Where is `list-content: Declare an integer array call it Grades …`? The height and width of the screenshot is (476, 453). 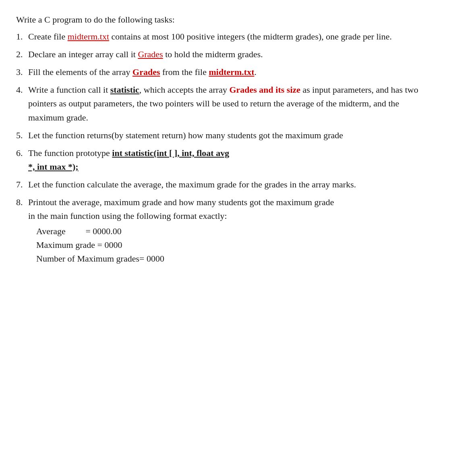
list-content: Declare an integer array call it Grades … is located at coordinates (232, 54).